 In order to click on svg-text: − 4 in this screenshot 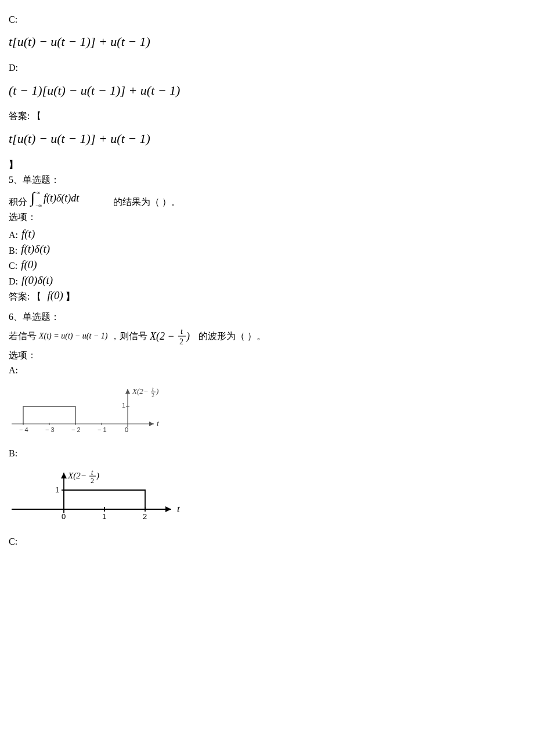, I will do `click(24, 430)`.